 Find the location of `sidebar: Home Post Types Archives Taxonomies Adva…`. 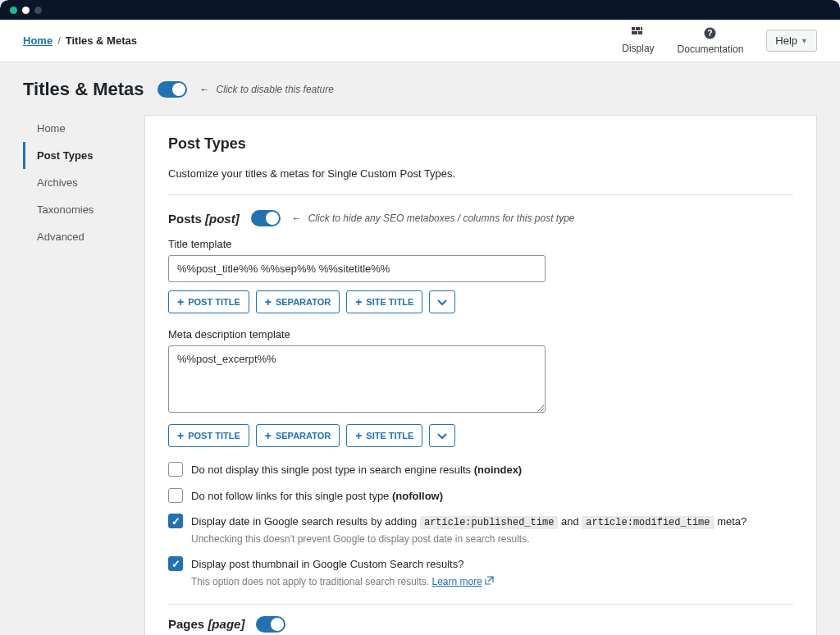

sidebar: Home Post Types Archives Taxonomies Adva… is located at coordinates (84, 375).